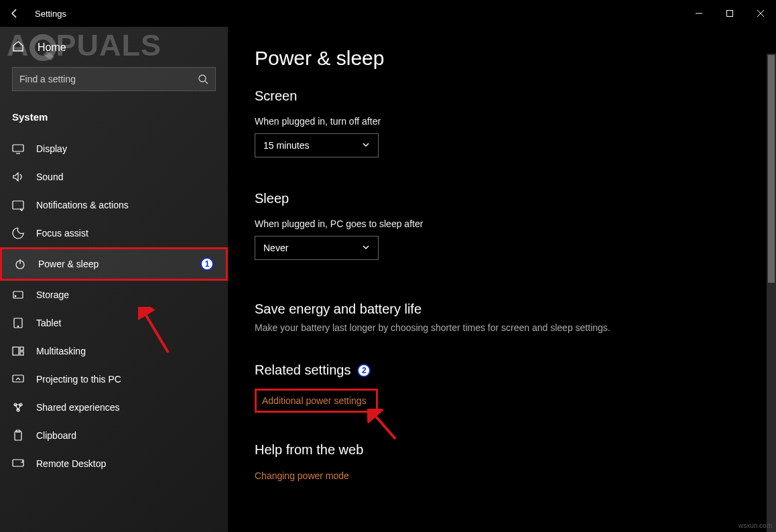  Describe the element at coordinates (730, 13) in the screenshot. I see `window-controls` at that location.